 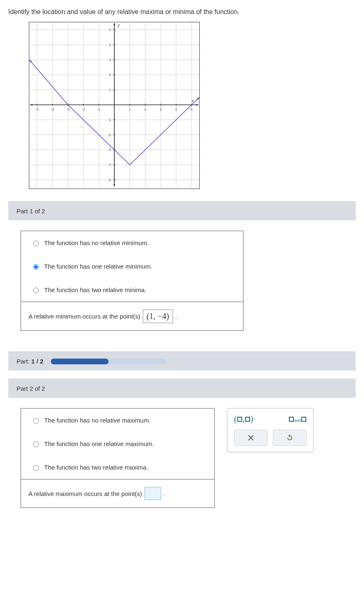 What do you see at coordinates (114, 106) in the screenshot?
I see `graph-plot: -5-4-3-2-112345-5-4-3-2-112345 y x` at bounding box center [114, 106].